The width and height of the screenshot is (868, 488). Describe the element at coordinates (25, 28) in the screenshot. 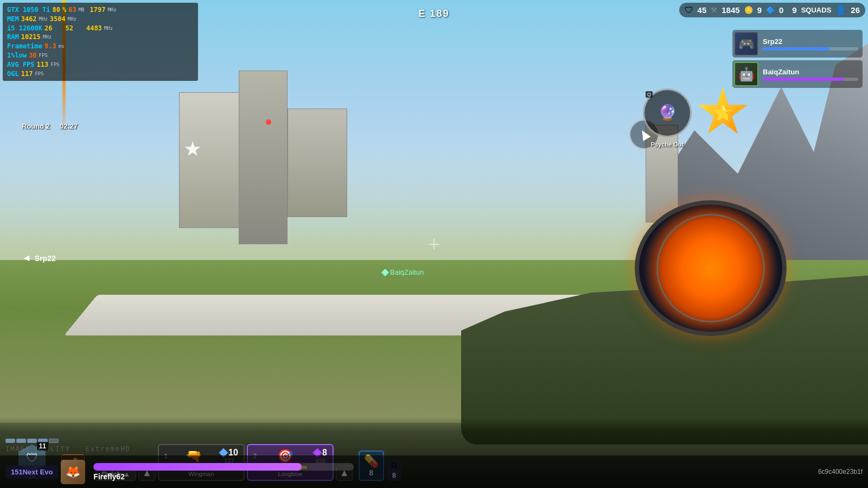

I see `cpu-label: i5 12600K` at that location.